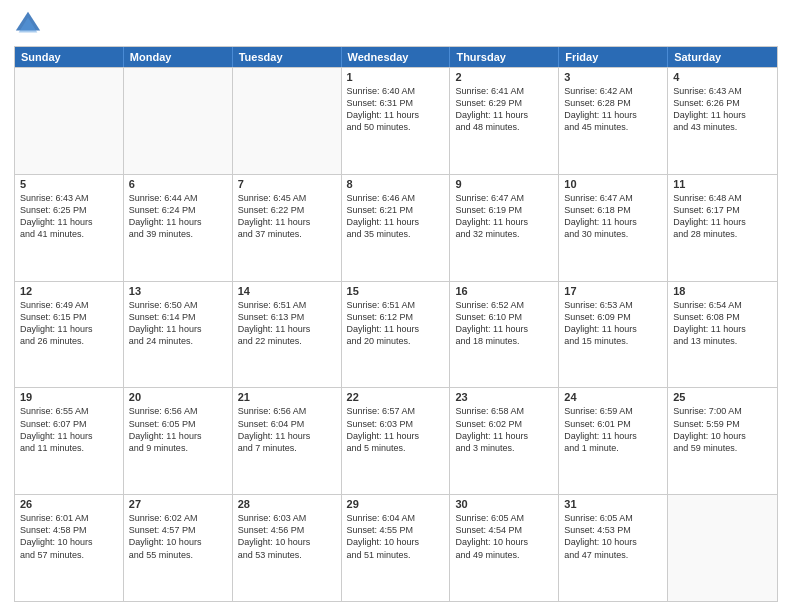 This screenshot has height=612, width=792. What do you see at coordinates (396, 397) in the screenshot?
I see `day-number: 22` at bounding box center [396, 397].